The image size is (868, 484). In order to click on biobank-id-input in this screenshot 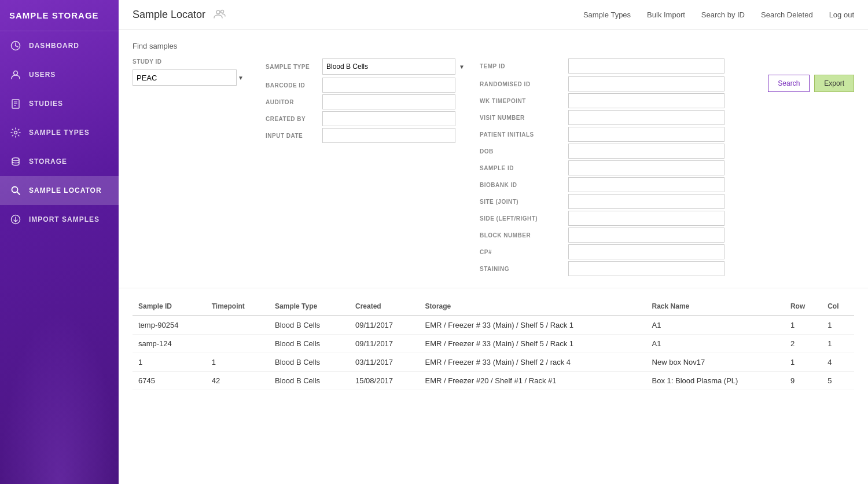, I will do `click(646, 185)`.